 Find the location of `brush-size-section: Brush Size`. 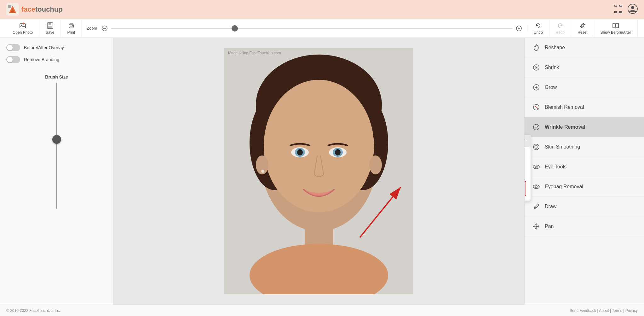

brush-size-section: Brush Size is located at coordinates (57, 138).